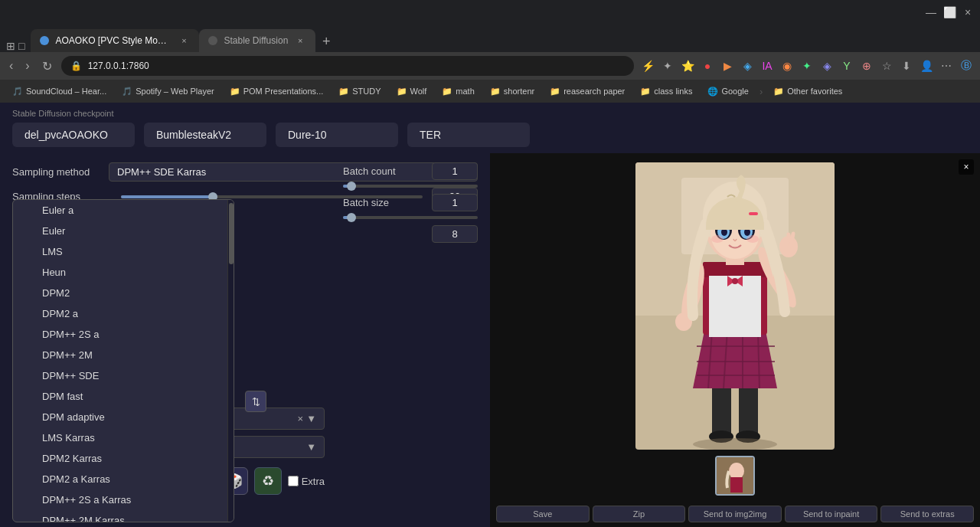  Describe the element at coordinates (77, 66) in the screenshot. I see `lock-icon: 🔒` at that location.